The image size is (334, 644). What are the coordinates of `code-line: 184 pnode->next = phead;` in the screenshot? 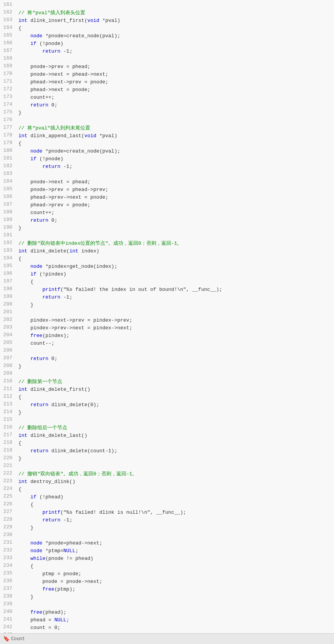 It's located at (167, 182).